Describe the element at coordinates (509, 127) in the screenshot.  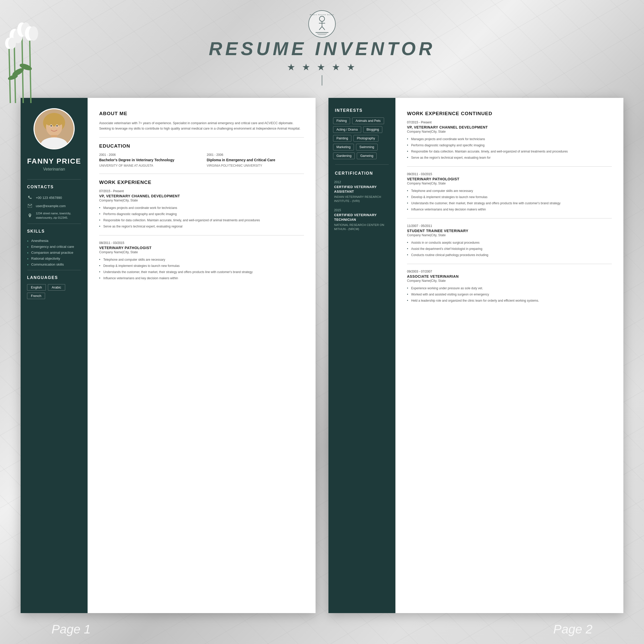
I see `p2-work-title-1: VP, VETERINARY CHANNEL DEVELOPMENT` at that location.